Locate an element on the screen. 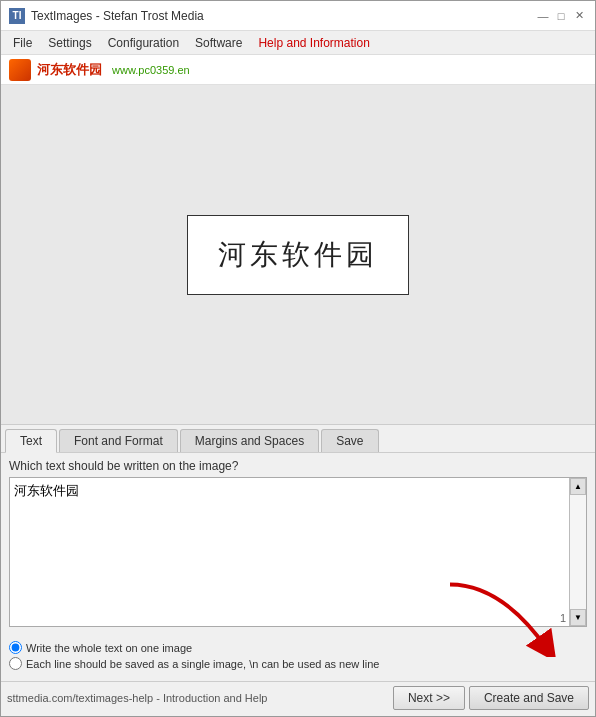 The image size is (596, 717). menu-help: Help and Information is located at coordinates (314, 42).